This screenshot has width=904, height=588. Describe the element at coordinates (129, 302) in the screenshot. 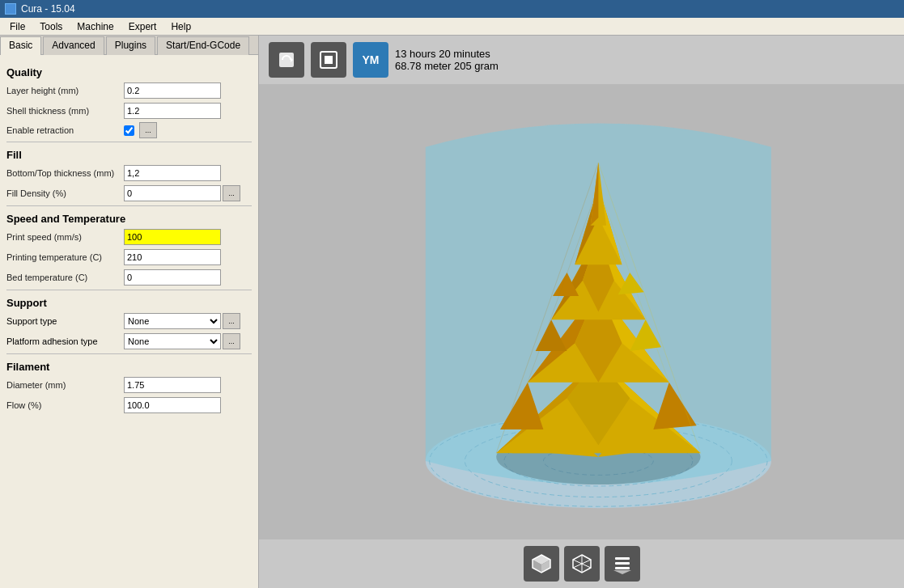

I see `section-support-title: Support` at that location.